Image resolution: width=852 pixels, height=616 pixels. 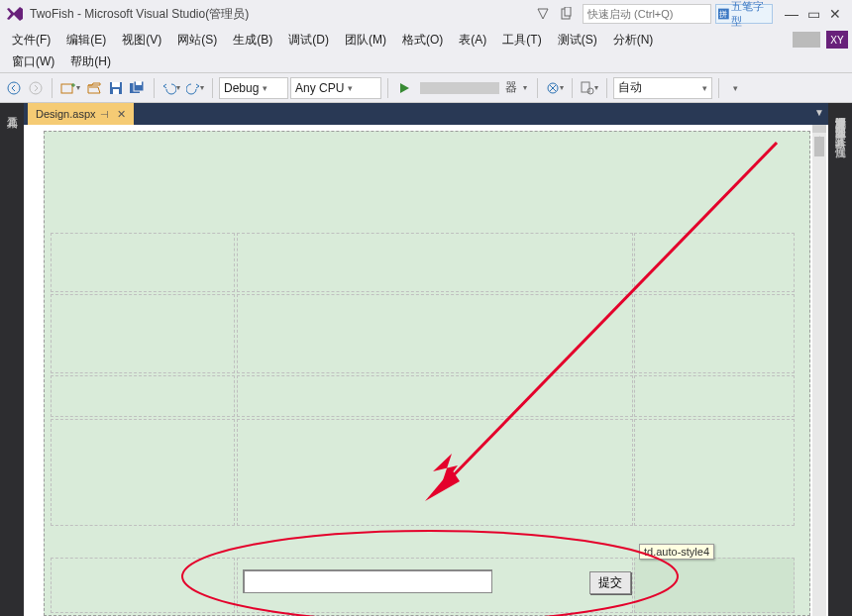 What do you see at coordinates (94, 88) in the screenshot?
I see `open-button` at bounding box center [94, 88].